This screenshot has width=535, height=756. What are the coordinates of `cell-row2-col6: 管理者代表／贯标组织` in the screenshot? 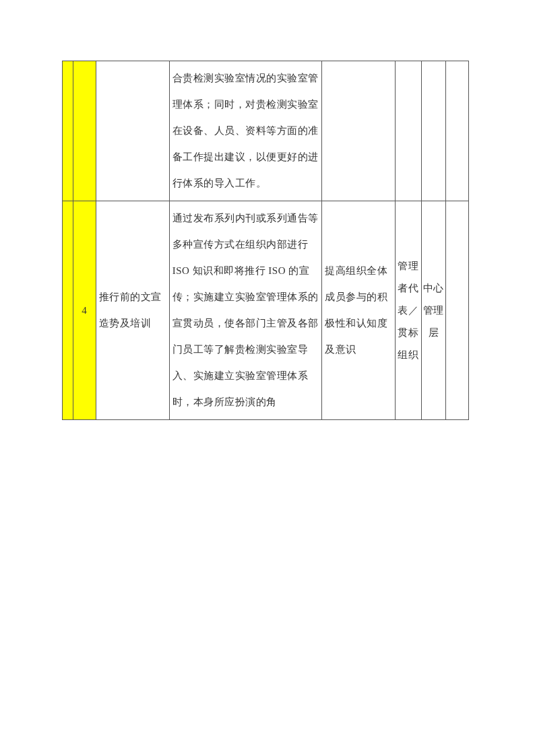 It's located at (408, 311).